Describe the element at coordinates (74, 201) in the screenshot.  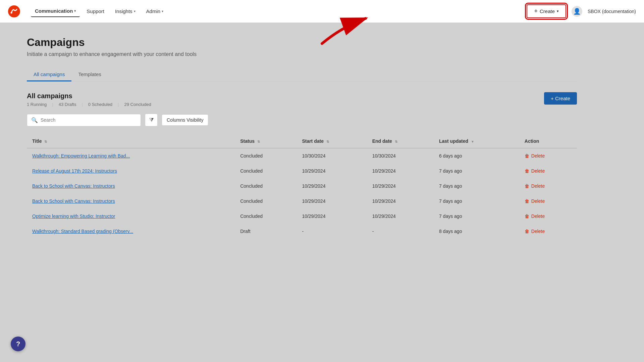
I see `campaign-link-3: Back to School with Canvas: Instructors` at that location.